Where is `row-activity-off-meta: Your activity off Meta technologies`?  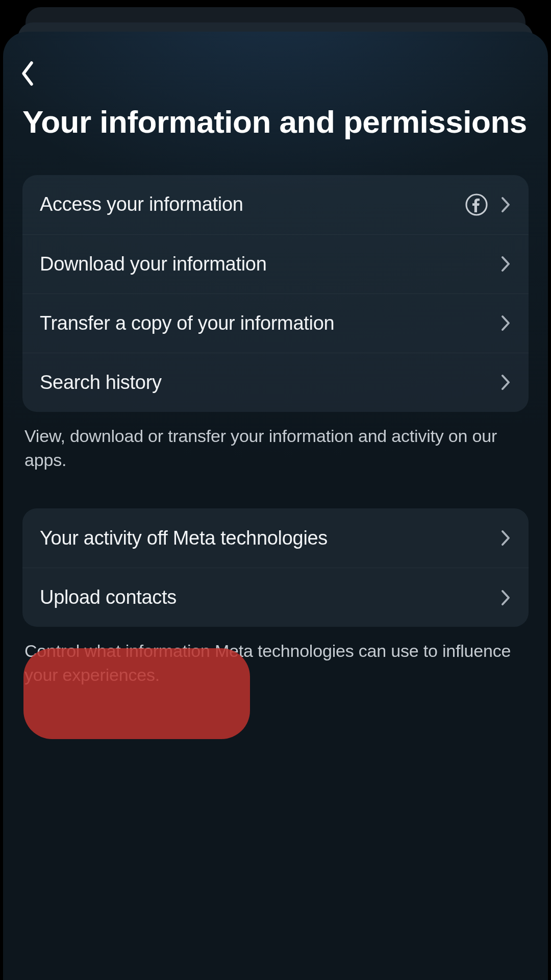 row-activity-off-meta: Your activity off Meta technologies is located at coordinates (276, 538).